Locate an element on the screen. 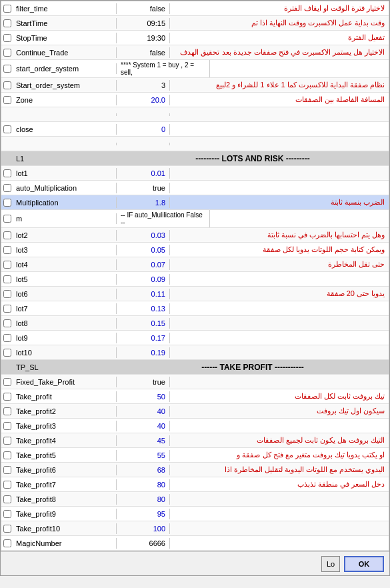 The height and width of the screenshot is (588, 390). param-value: 55 is located at coordinates (143, 455).